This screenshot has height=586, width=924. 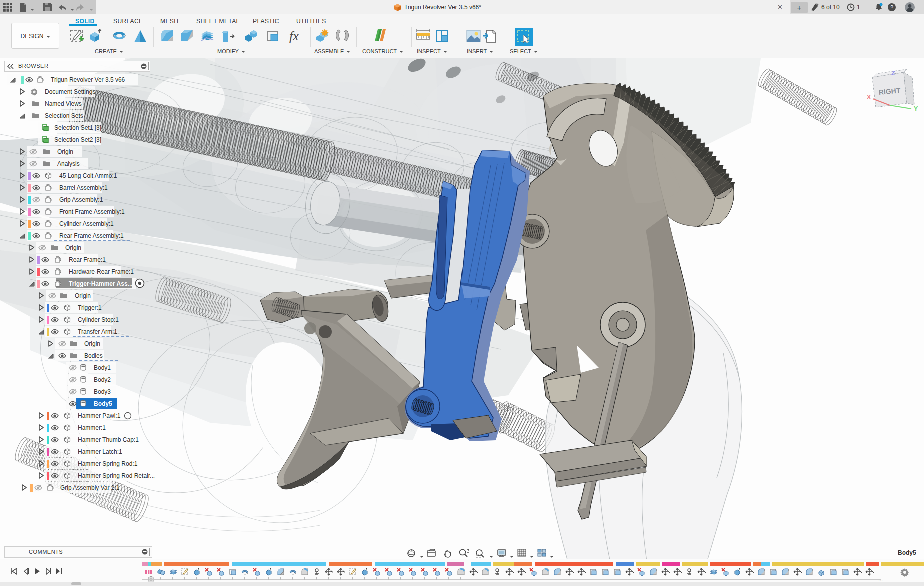 What do you see at coordinates (869, 97) in the screenshot?
I see `svg-text: X` at bounding box center [869, 97].